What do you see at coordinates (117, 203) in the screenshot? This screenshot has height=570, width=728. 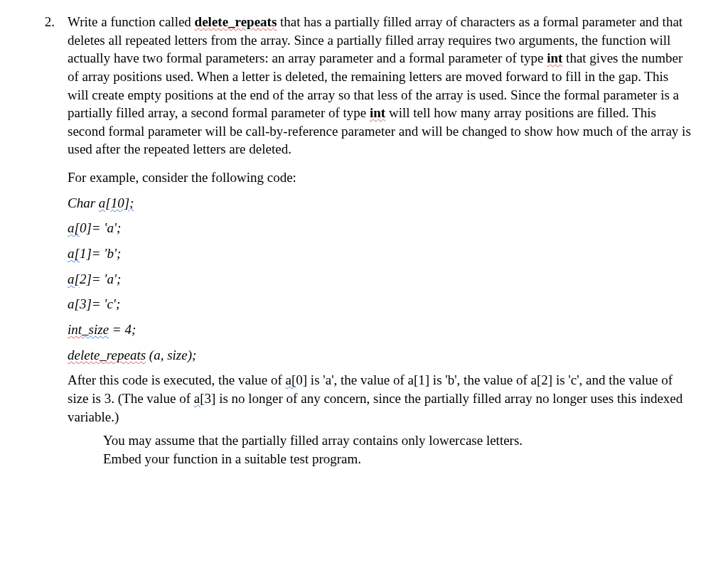 I see `code-a10: a[10];` at bounding box center [117, 203].